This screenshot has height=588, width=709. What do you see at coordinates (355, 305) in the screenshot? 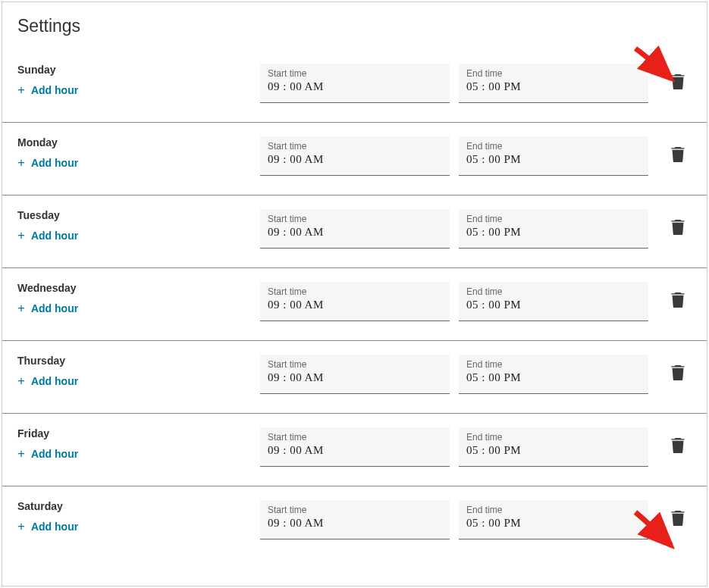
I see `day-row: Wednesday + Add hour Start time 09 : 00 …` at bounding box center [355, 305].